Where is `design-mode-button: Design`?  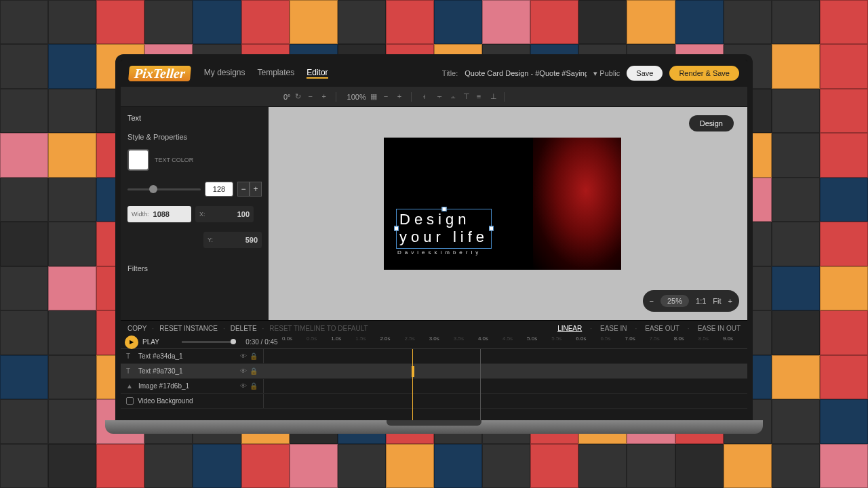 design-mode-button: Design is located at coordinates (711, 123).